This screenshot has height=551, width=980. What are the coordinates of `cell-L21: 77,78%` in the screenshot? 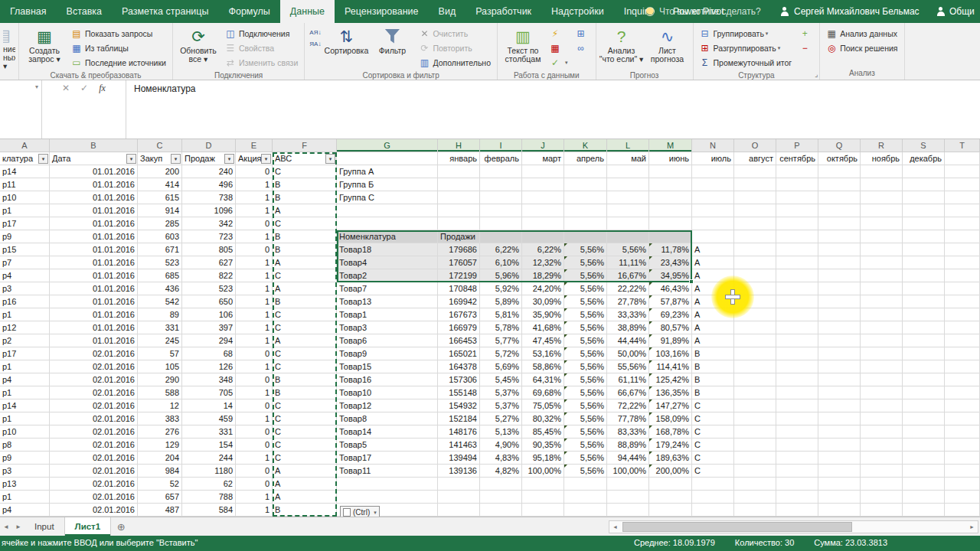 It's located at (628, 419).